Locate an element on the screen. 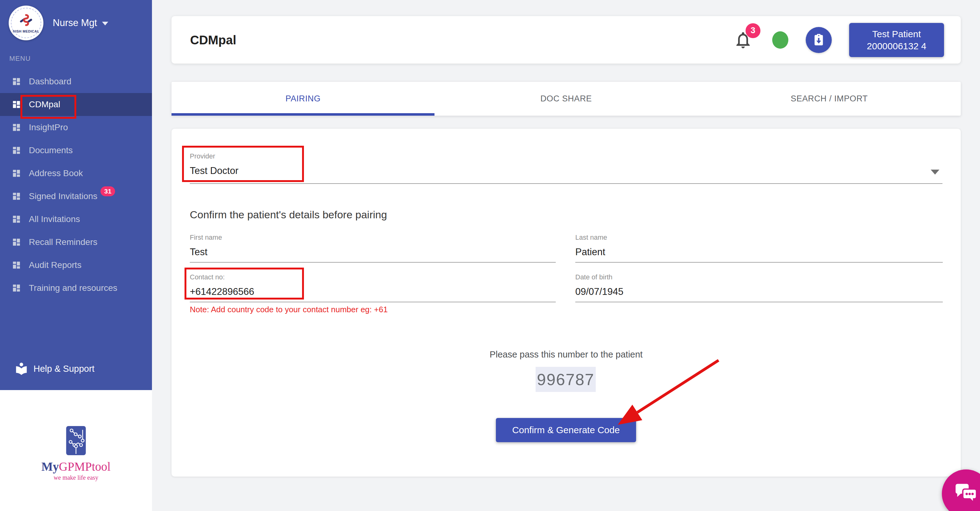 The width and height of the screenshot is (980, 511). first-name-underline is located at coordinates (373, 263).